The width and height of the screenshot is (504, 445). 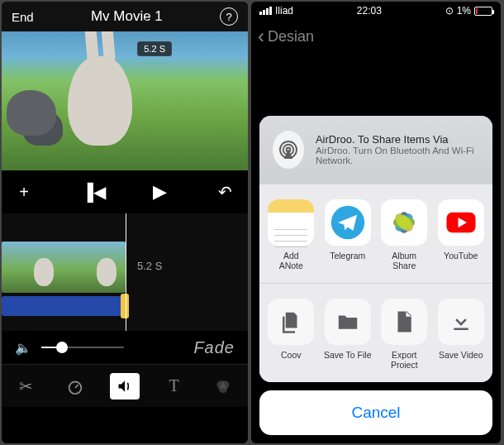 I want to click on prev-frame-button: ▐◀, so click(x=93, y=192).